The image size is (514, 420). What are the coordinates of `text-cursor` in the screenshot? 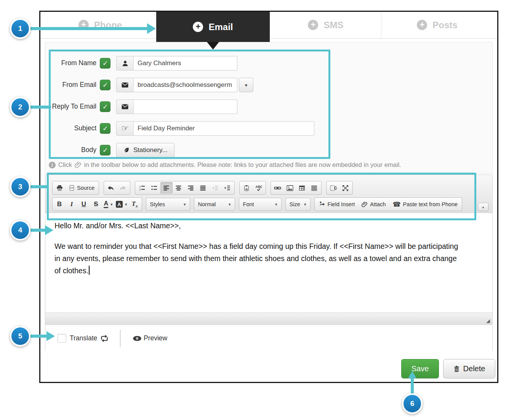 It's located at (89, 270).